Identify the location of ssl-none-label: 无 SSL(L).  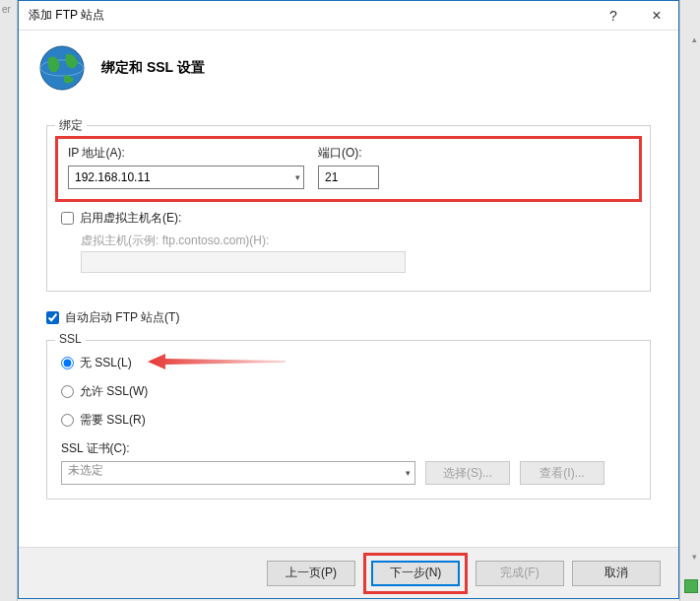
(106, 363).